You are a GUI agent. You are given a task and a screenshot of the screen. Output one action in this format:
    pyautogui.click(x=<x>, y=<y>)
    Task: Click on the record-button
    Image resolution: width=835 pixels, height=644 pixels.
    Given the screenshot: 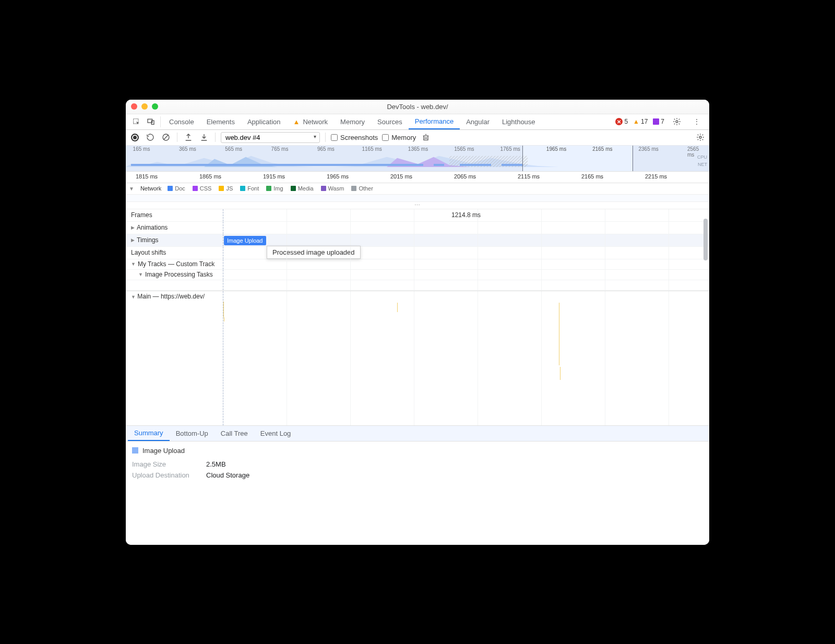 What is the action you would take?
    pyautogui.click(x=135, y=137)
    